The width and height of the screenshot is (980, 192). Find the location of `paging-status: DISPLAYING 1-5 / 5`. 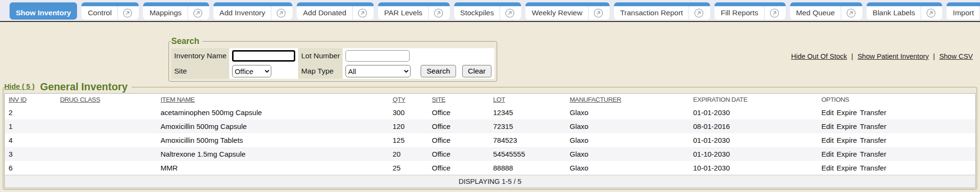

paging-status: DISPLAYING 1-5 / 5 is located at coordinates (490, 181).